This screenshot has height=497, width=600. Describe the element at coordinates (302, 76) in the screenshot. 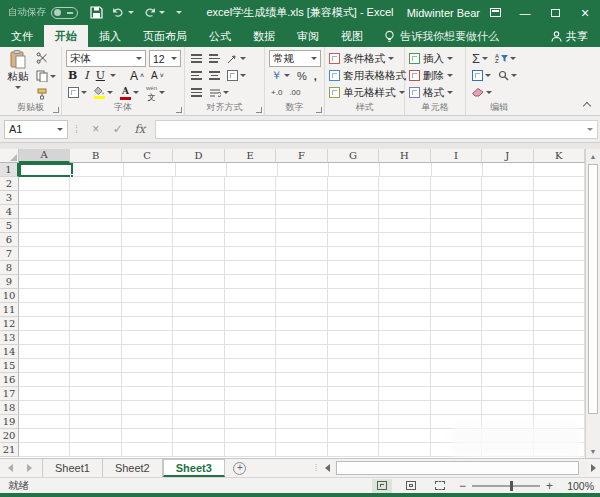

I see `percent-style-button: %` at that location.